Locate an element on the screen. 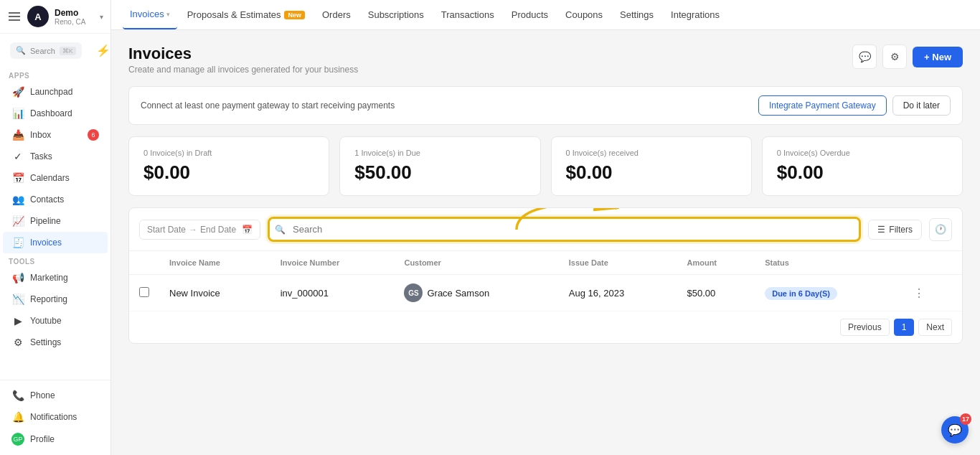 Image resolution: width=980 pixels, height=455 pixels. chat-icon-button: 💬 is located at coordinates (864, 57).